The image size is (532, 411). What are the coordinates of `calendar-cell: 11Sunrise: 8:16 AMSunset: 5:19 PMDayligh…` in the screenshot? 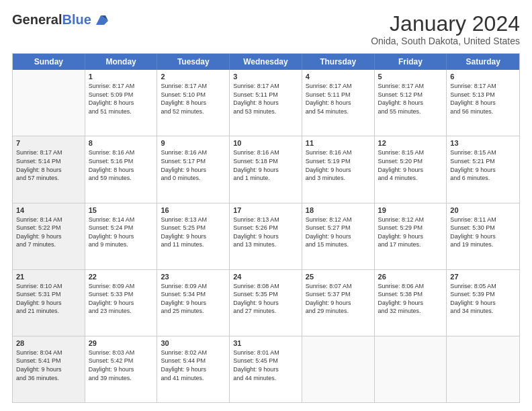 It's located at (339, 169).